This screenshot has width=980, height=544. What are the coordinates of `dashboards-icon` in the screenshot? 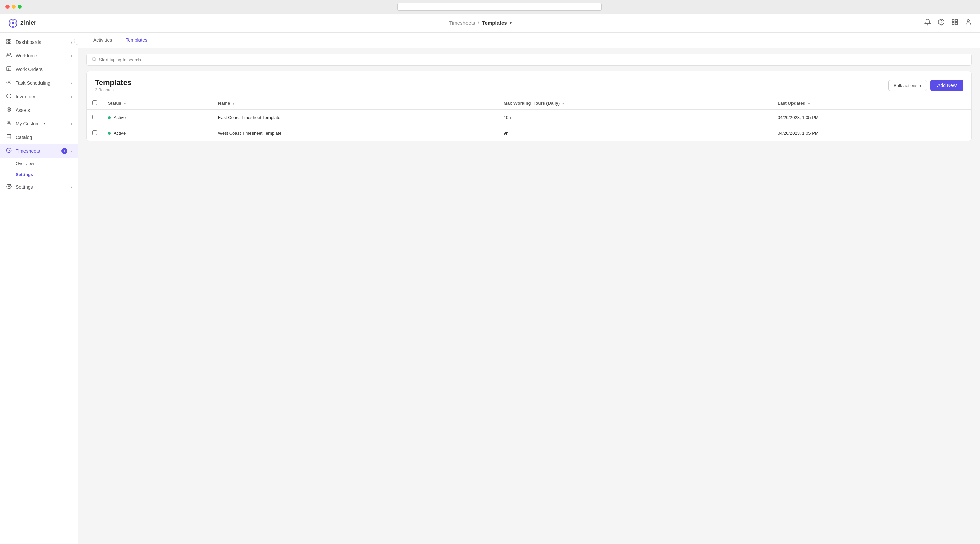 It's located at (9, 42).